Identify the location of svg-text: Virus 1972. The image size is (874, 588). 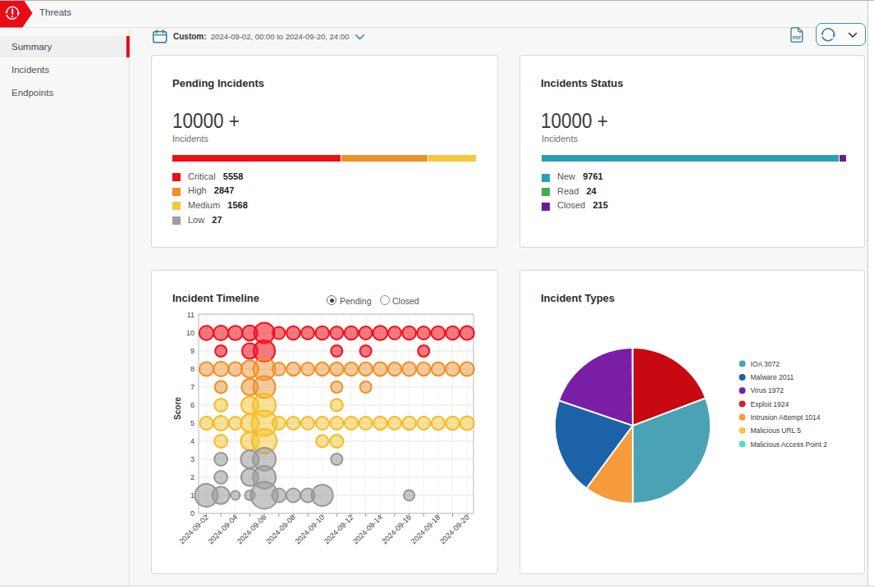
(768, 390).